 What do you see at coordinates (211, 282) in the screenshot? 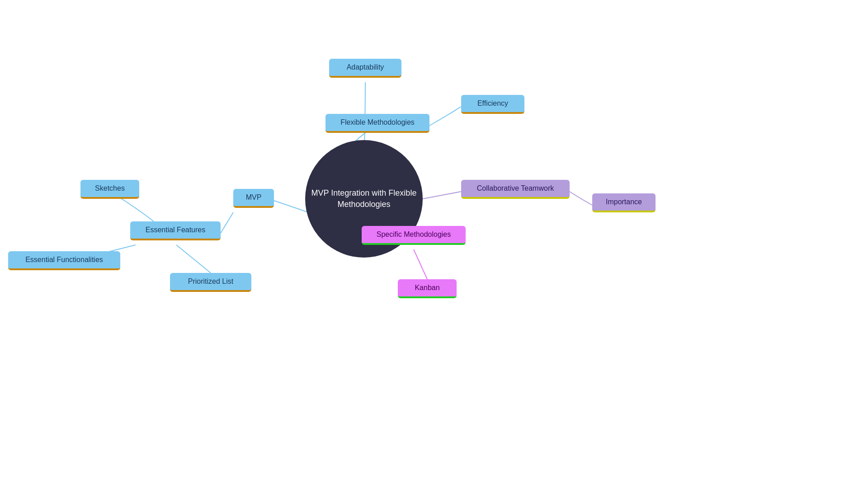
I see `node-prioritized-list-label: Prioritized List` at bounding box center [211, 282].